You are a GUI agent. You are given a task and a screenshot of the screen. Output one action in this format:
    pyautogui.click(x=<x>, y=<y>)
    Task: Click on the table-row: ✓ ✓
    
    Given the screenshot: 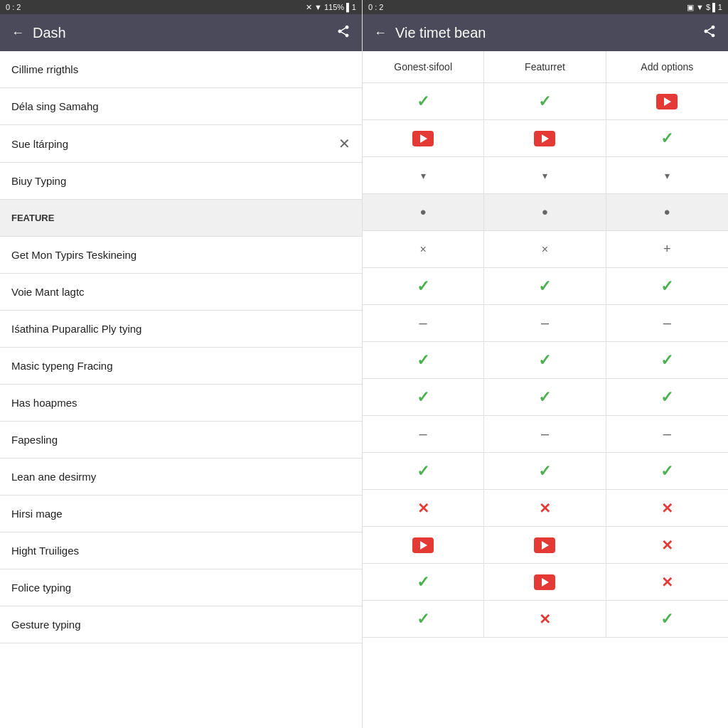 What is the action you would take?
    pyautogui.click(x=545, y=102)
    